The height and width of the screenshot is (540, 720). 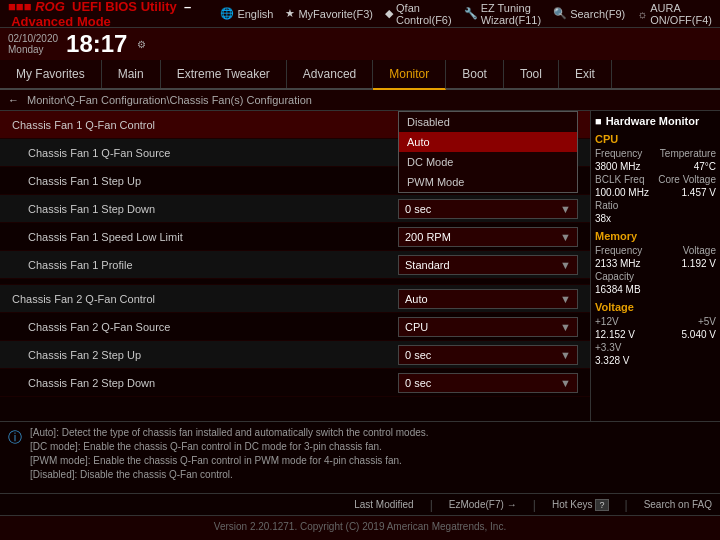 What do you see at coordinates (655, 266) in the screenshot?
I see `right-panel: ■ Hardware Monitor CPU Frequency Tempera…` at bounding box center [655, 266].